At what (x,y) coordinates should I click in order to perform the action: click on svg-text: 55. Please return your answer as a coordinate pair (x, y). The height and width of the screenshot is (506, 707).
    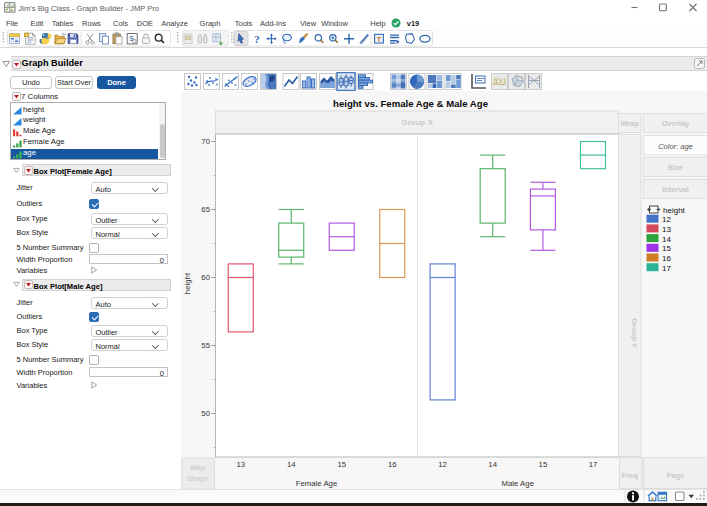
    Looking at the image, I should click on (206, 346).